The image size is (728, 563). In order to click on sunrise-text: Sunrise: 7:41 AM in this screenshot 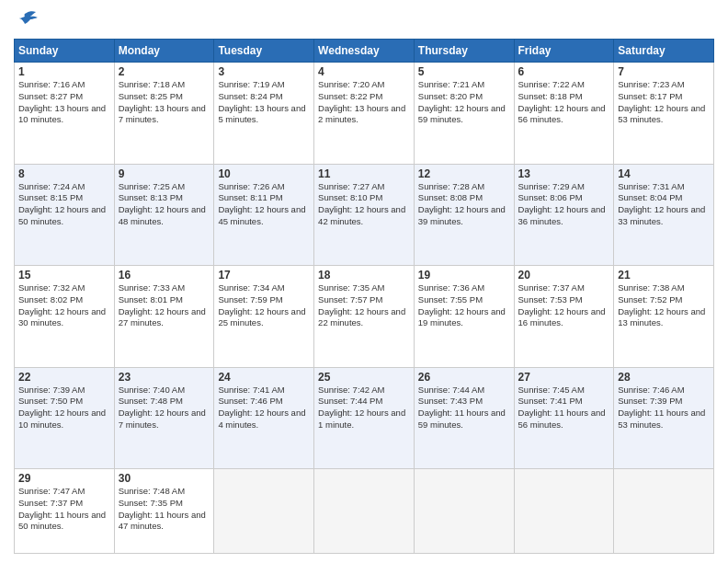, I will do `click(264, 390)`.